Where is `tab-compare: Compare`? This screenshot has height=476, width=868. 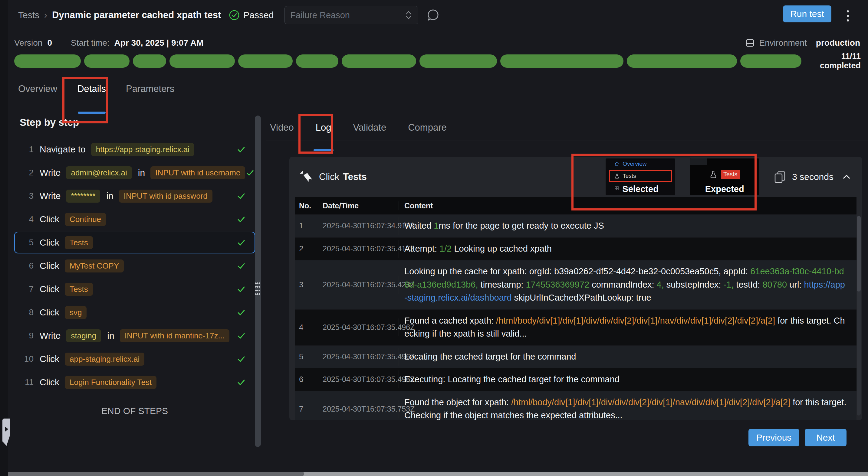 tab-compare: Compare is located at coordinates (427, 134).